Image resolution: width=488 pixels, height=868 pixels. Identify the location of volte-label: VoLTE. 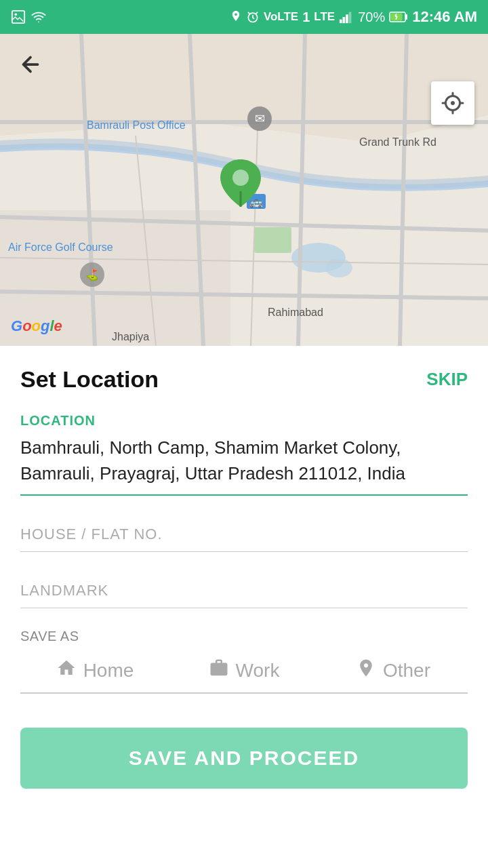
(281, 17).